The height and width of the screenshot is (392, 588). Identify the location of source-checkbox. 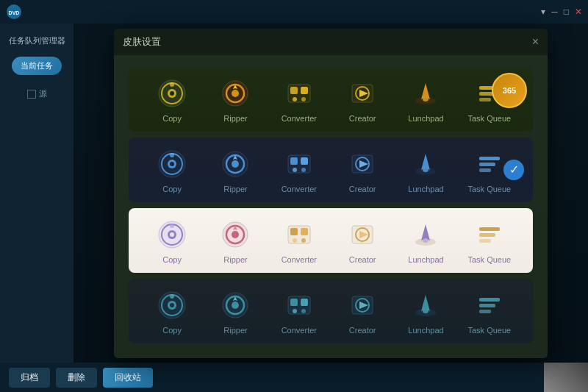
(32, 94).